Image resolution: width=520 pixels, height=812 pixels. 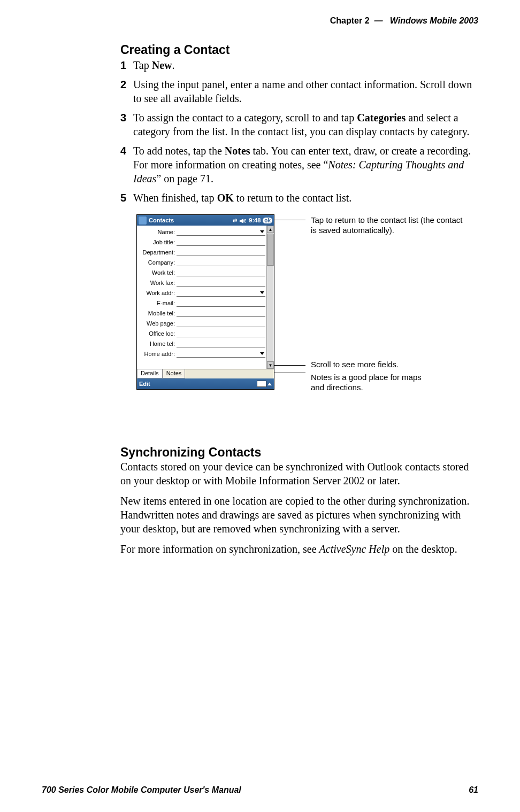 What do you see at coordinates (126, 198) in the screenshot?
I see `step-number: 5` at bounding box center [126, 198].